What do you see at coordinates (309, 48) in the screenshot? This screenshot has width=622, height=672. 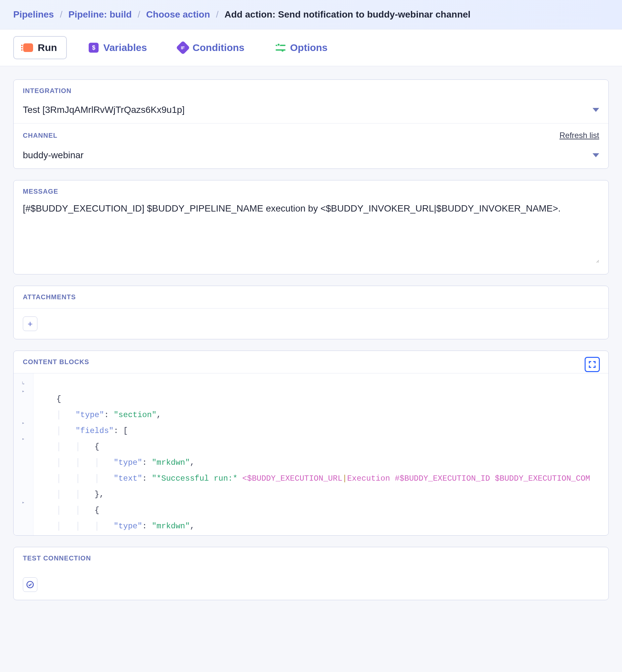 I see `tab-options-label: Options` at bounding box center [309, 48].